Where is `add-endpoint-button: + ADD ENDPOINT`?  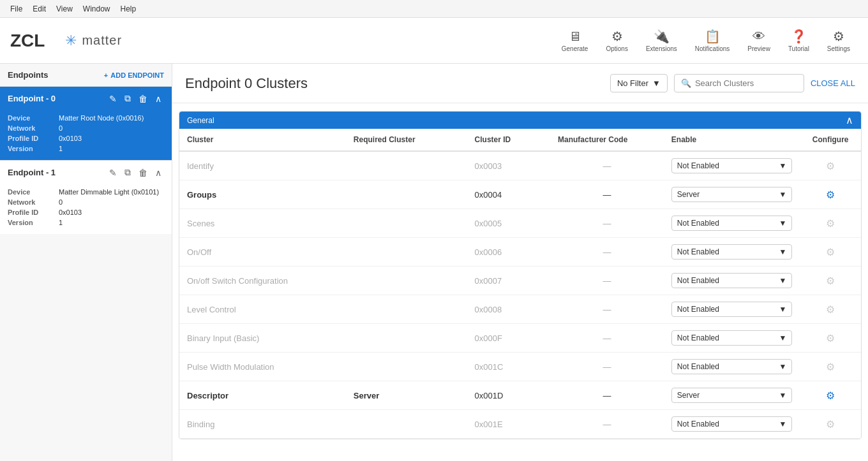
add-endpoint-button: + ADD ENDPOINT is located at coordinates (134, 75).